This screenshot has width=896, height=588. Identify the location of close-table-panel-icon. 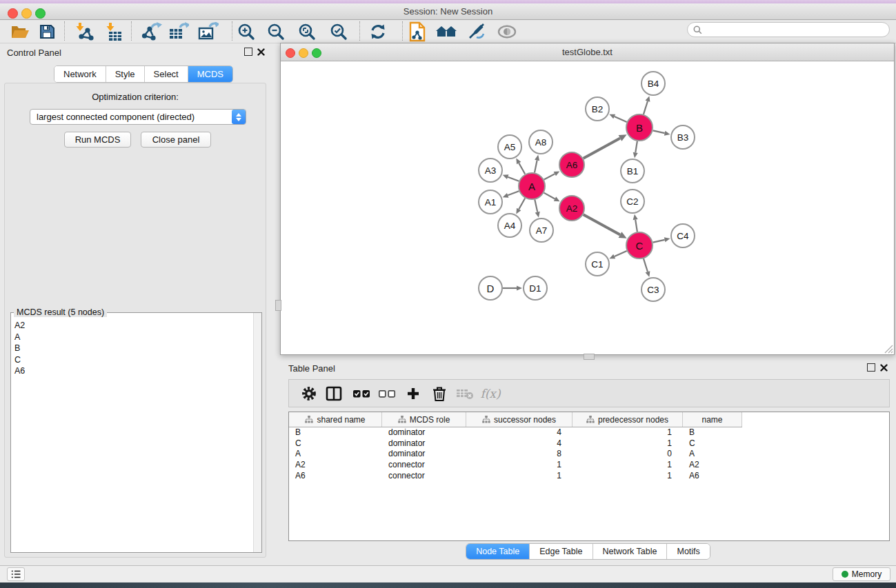
(884, 368).